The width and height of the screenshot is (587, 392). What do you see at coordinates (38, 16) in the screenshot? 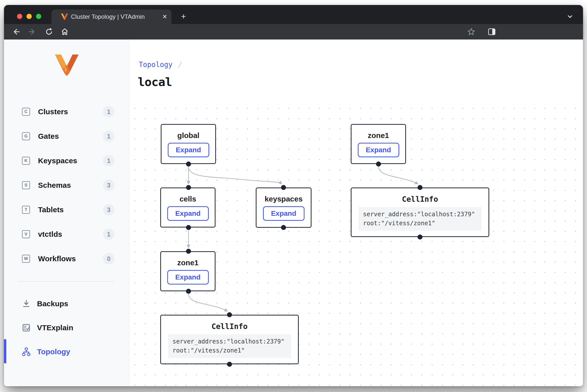
I see `zoom-window-button` at bounding box center [38, 16].